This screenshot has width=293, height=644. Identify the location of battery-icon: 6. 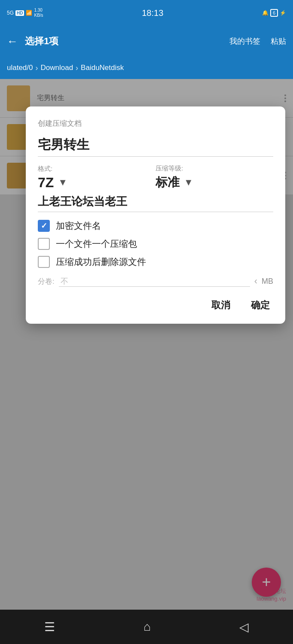
(274, 13).